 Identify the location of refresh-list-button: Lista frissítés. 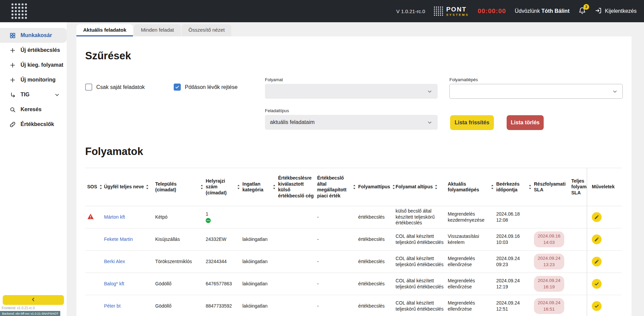
(472, 123).